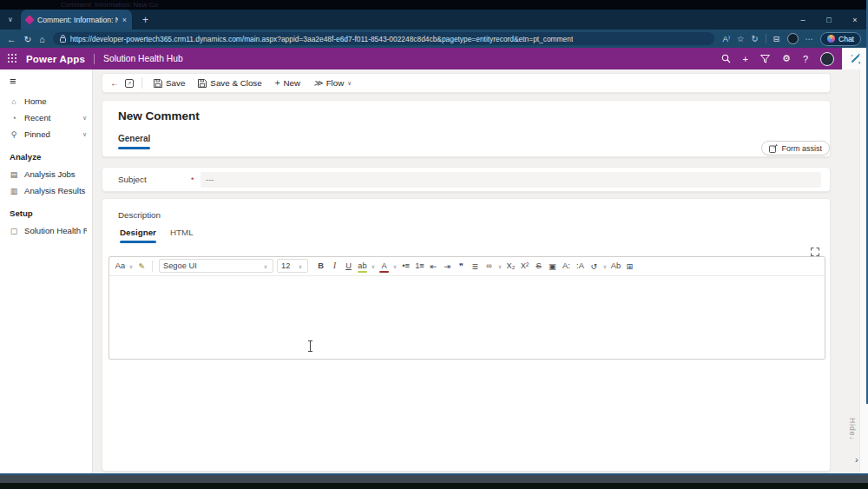 The height and width of the screenshot is (489, 868). I want to click on back-icon: ←, so click(115, 83).